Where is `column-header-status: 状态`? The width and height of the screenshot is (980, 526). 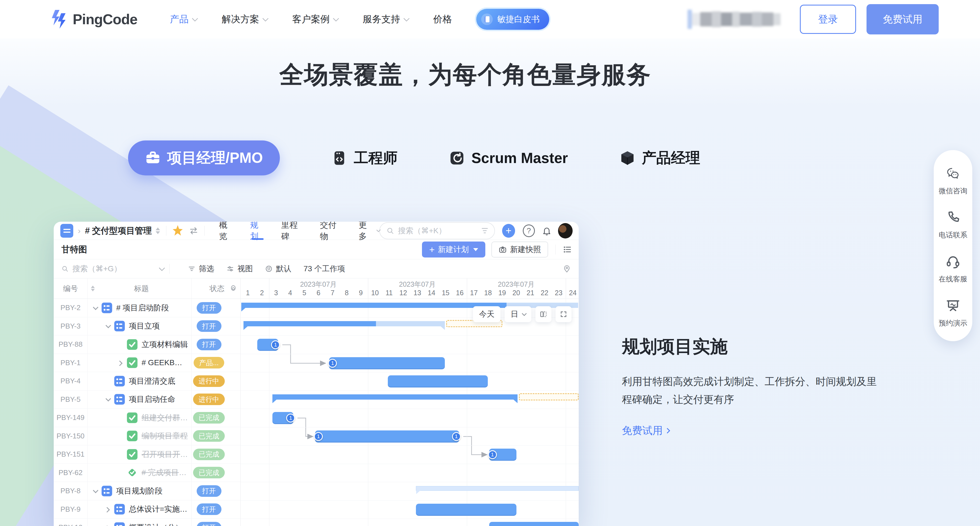 column-header-status: 状态 is located at coordinates (209, 288).